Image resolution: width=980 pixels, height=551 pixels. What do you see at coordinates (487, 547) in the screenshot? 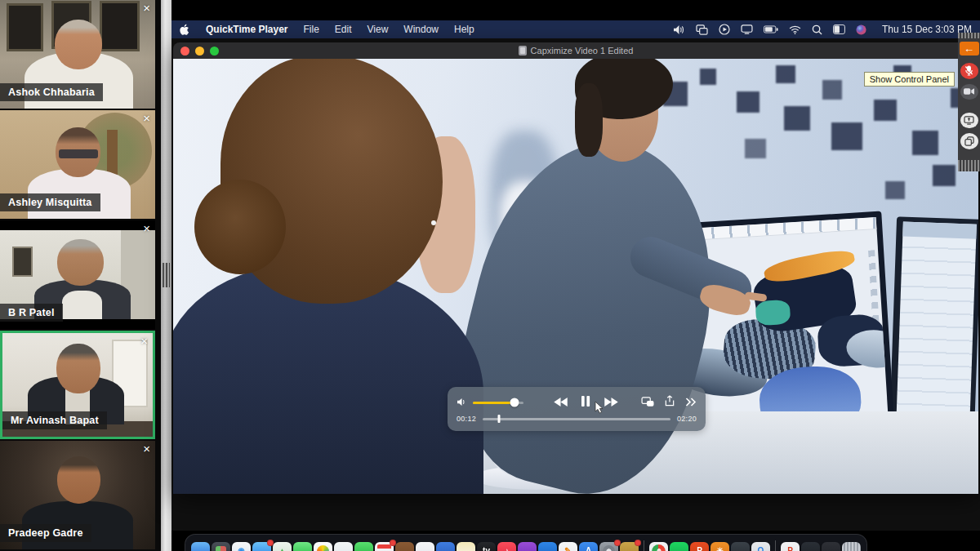
I see `apple-tv-dock-icon: tv` at bounding box center [487, 547].